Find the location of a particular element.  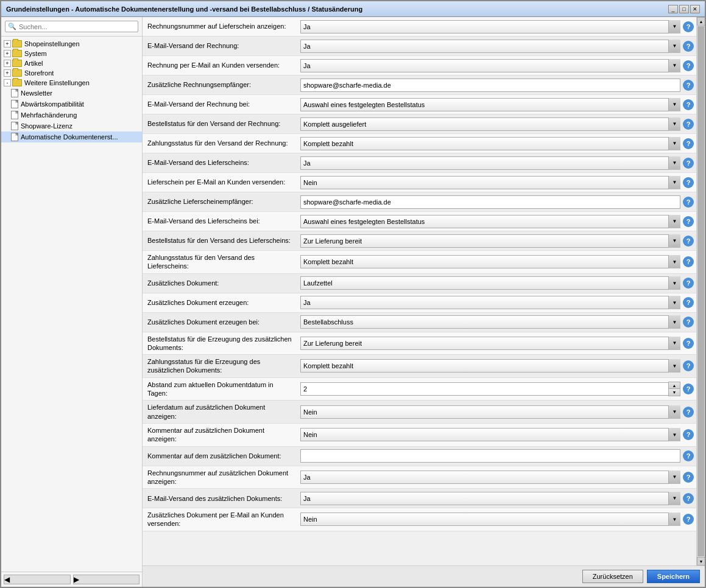

scroll-thumb is located at coordinates (701, 291).